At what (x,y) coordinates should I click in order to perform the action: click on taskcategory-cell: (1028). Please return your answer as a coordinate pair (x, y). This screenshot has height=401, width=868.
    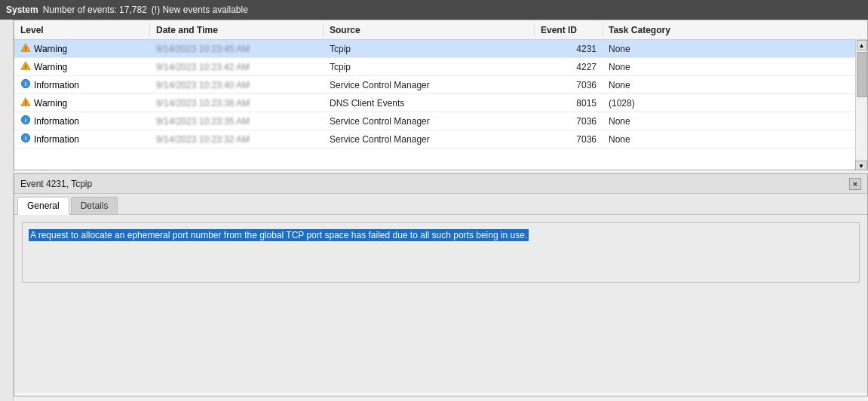
    Looking at the image, I should click on (728, 103).